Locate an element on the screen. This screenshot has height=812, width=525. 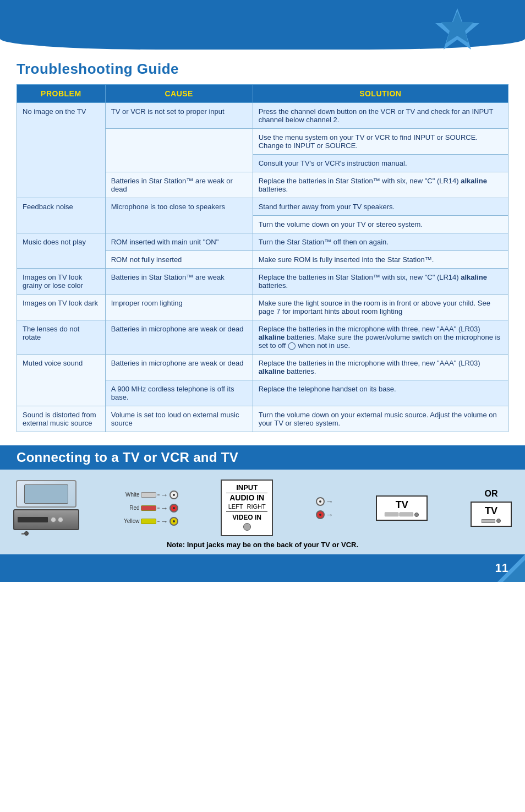
solution-cell: Consult your TV's or VCR's instruction m… is located at coordinates (380, 164).